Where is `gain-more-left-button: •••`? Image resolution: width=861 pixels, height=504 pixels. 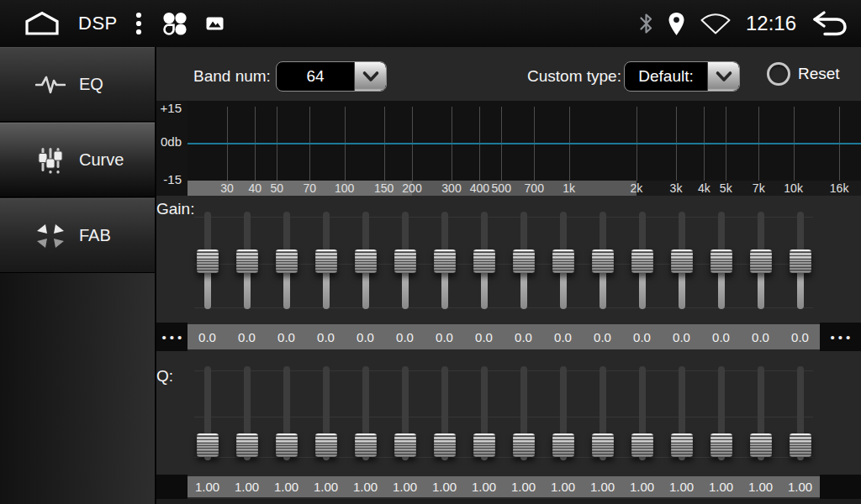
gain-more-left-button: ••• is located at coordinates (172, 337).